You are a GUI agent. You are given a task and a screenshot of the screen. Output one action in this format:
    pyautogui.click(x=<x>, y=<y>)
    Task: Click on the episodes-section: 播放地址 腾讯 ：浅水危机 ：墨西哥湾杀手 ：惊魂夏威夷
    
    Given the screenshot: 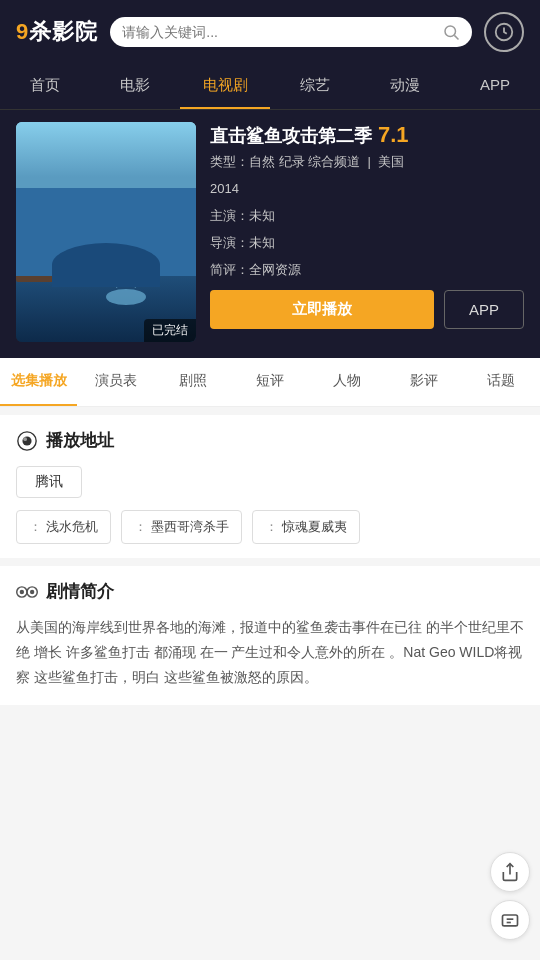 What is the action you would take?
    pyautogui.click(x=270, y=486)
    